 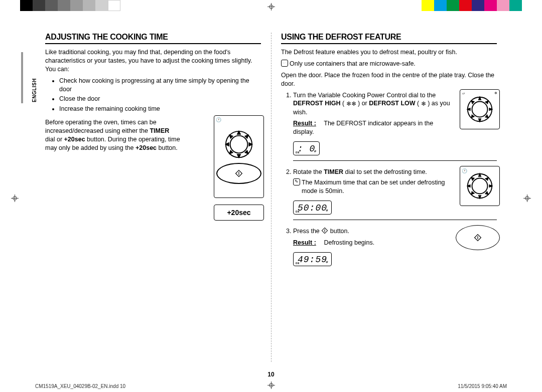 I want to click on display-readout: ON: 0❄, so click(x=306, y=148).